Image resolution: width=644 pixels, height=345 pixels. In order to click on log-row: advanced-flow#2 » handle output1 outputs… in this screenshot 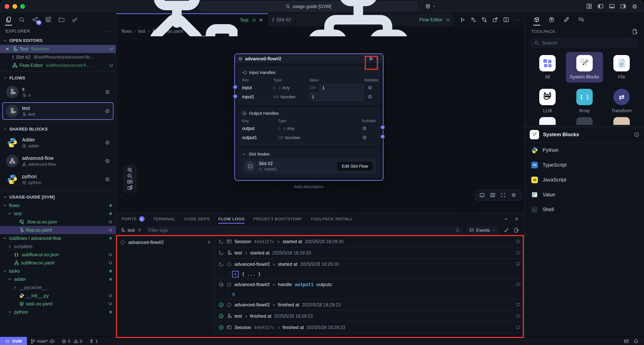, I will do `click(370, 289)`.